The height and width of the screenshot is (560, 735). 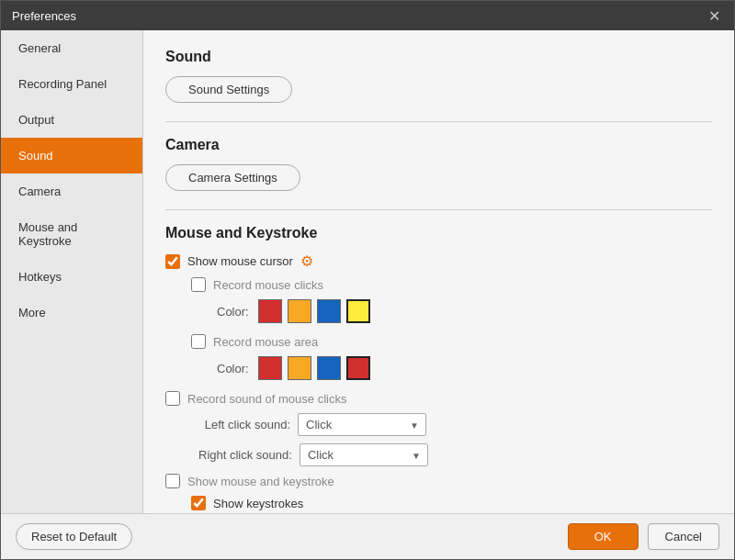 What do you see at coordinates (173, 481) in the screenshot?
I see `show-mouse-keystroke-checkbox` at bounding box center [173, 481].